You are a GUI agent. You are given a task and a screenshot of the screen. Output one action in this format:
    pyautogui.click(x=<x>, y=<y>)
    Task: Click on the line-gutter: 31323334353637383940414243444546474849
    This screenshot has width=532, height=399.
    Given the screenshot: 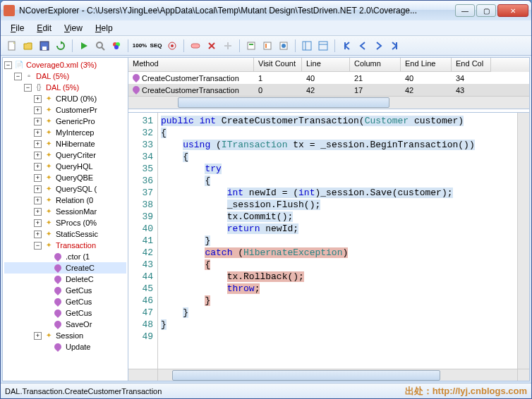 What is the action you would take?
    pyautogui.click(x=143, y=241)
    